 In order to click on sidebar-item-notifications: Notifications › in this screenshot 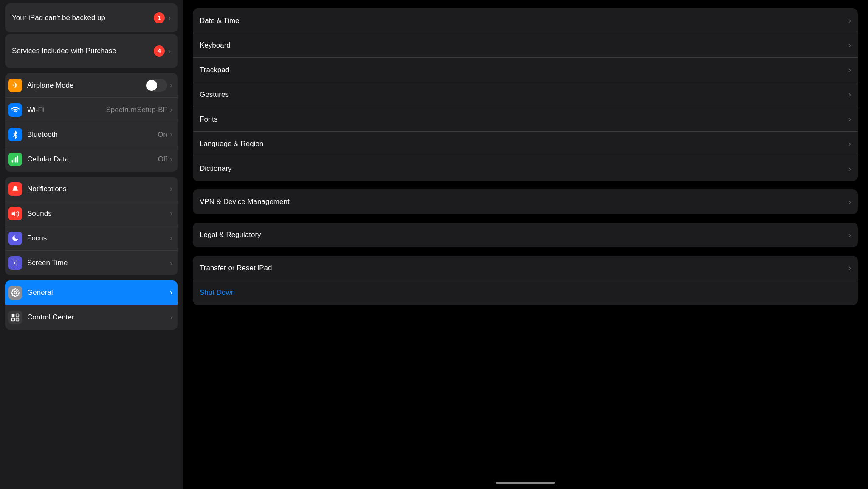, I will do `click(91, 189)`.